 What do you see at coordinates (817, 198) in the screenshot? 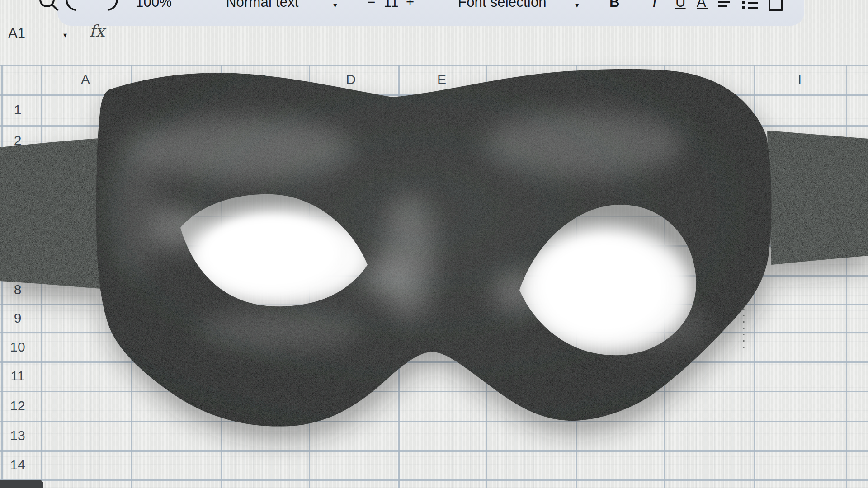
I see `right-strap` at bounding box center [817, 198].